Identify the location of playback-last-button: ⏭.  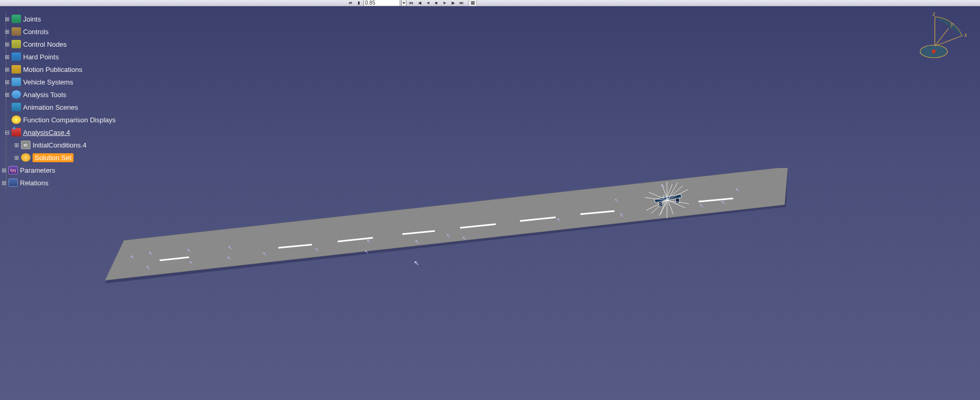
(462, 3).